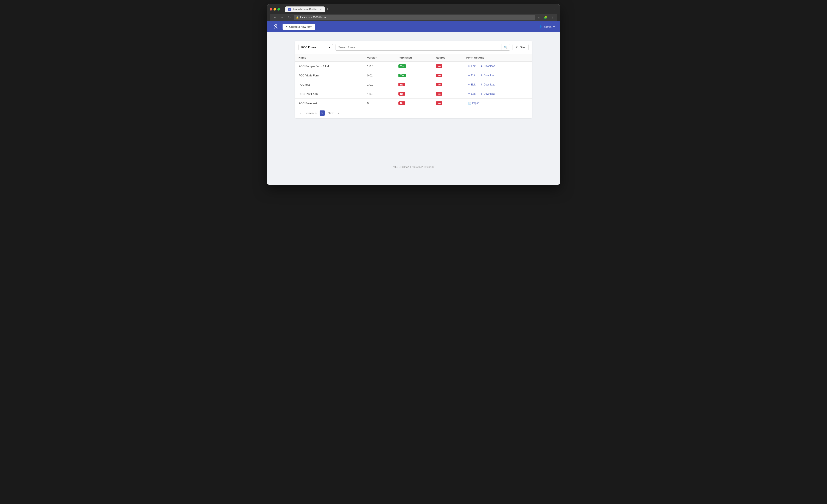 Image resolution: width=827 pixels, height=504 pixels. What do you see at coordinates (299, 27) in the screenshot?
I see `create-new-form-button: ✦ Create a new form` at bounding box center [299, 27].